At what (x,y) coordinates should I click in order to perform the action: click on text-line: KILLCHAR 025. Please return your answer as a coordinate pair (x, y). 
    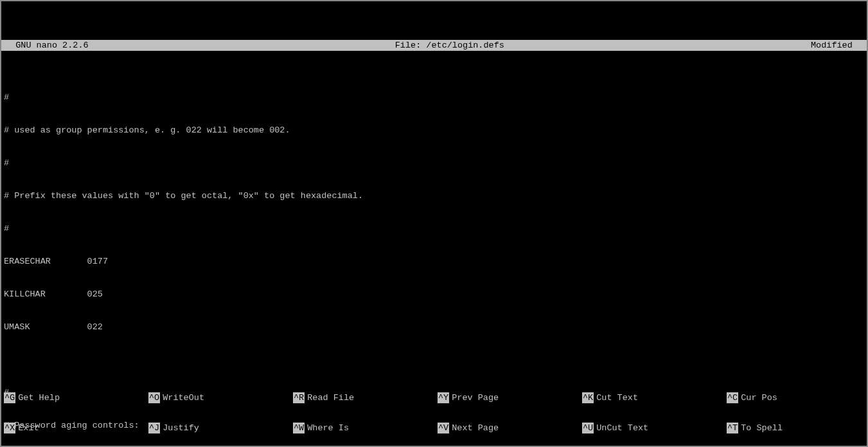
    Looking at the image, I should click on (434, 295).